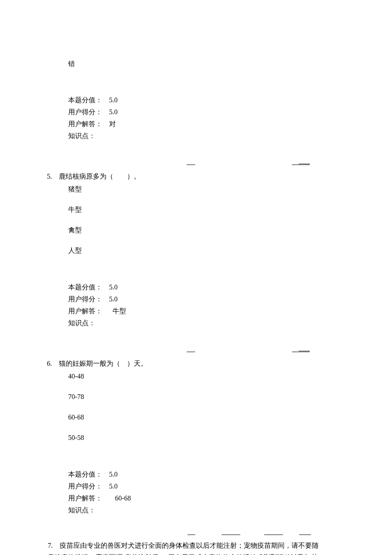  Describe the element at coordinates (196, 492) in the screenshot. I see `q6-score-block: 本题分值： 5.0 用户得分： 5.0 用户解答： 60-68 知识点：` at that location.